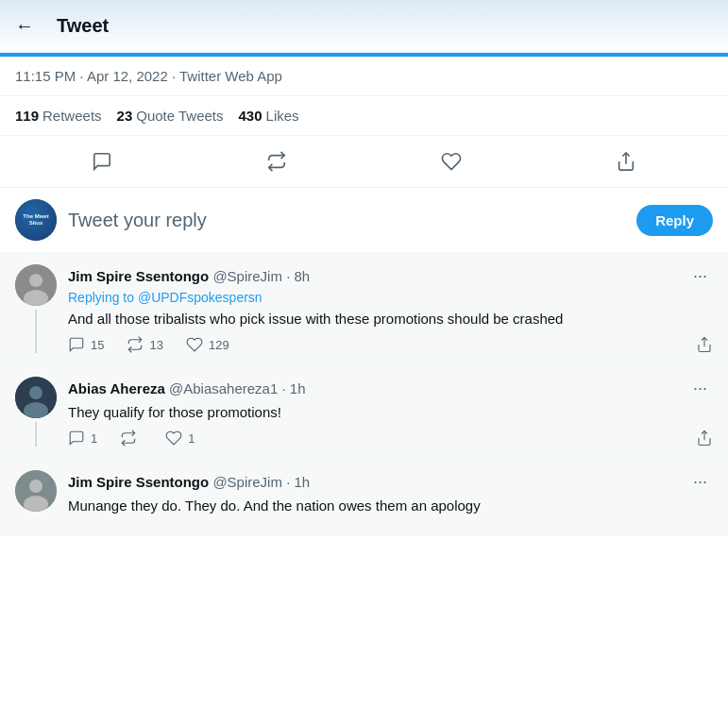 The height and width of the screenshot is (725, 728). What do you see at coordinates (117, 389) in the screenshot?
I see `reply-author: Abias Ahereza` at bounding box center [117, 389].